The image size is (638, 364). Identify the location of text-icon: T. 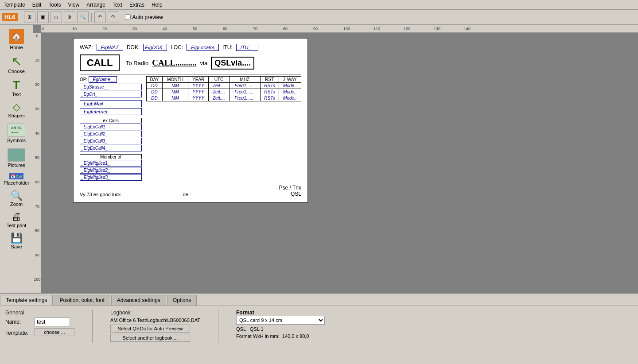
(16, 85).